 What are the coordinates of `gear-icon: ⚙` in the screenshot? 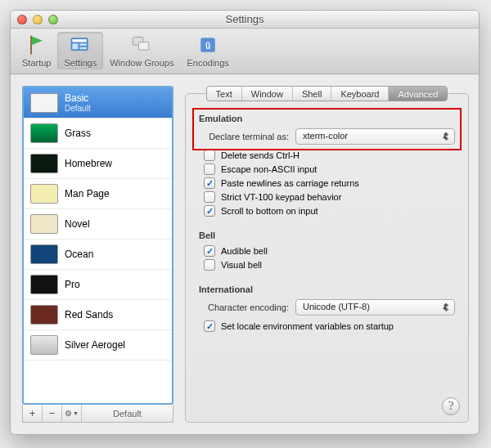 It's located at (69, 414).